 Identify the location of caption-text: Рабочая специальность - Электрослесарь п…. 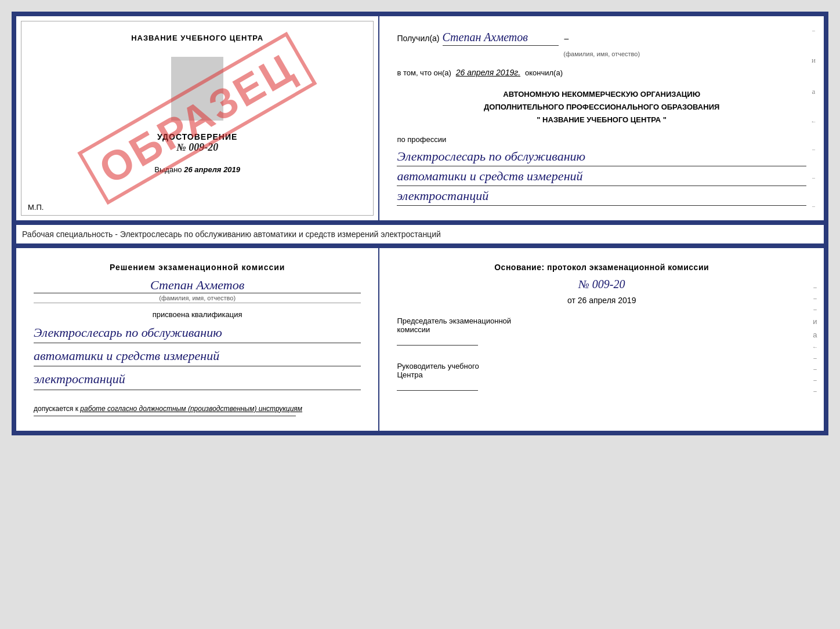
(231, 234).